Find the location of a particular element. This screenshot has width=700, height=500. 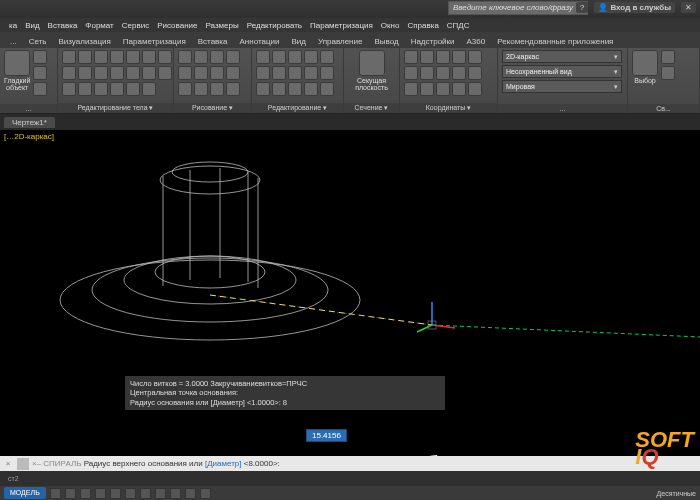

region-icon is located at coordinates (217, 89).